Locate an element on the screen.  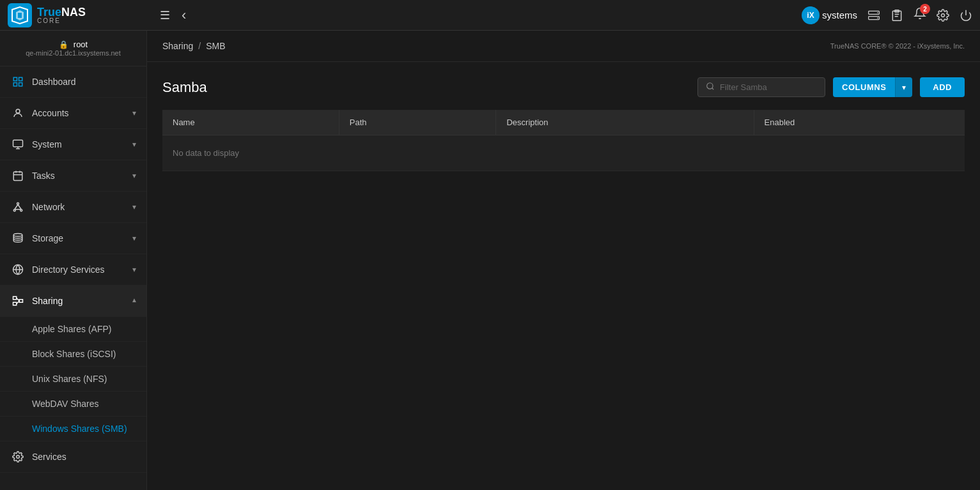
table-header: Name Path Description Enabled is located at coordinates (564, 123).